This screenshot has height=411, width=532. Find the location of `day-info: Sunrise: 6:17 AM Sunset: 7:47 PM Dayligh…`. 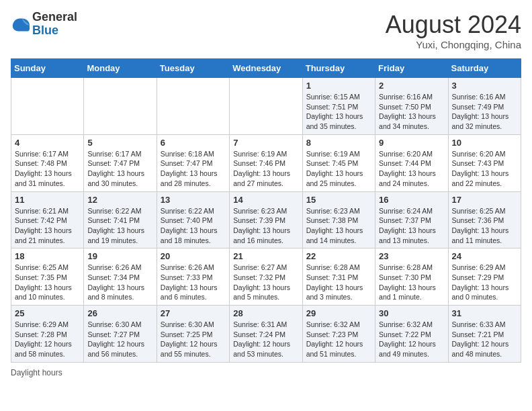

day-info: Sunrise: 6:17 AM Sunset: 7:47 PM Dayligh… is located at coordinates (120, 169).